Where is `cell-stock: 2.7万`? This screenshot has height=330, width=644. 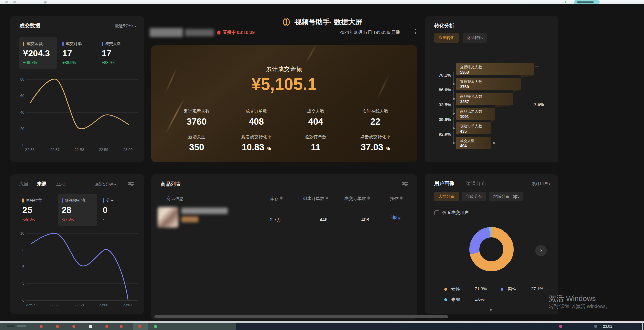 cell-stock: 2.7万 is located at coordinates (276, 220).